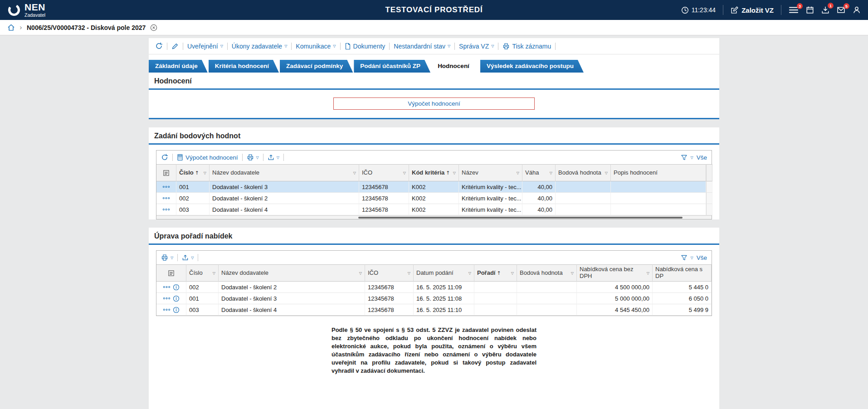 This screenshot has height=409, width=868. Describe the element at coordinates (615, 273) in the screenshot. I see `col-header-cena-bez-dph: Nabídková cena bez DPH▽` at that location.